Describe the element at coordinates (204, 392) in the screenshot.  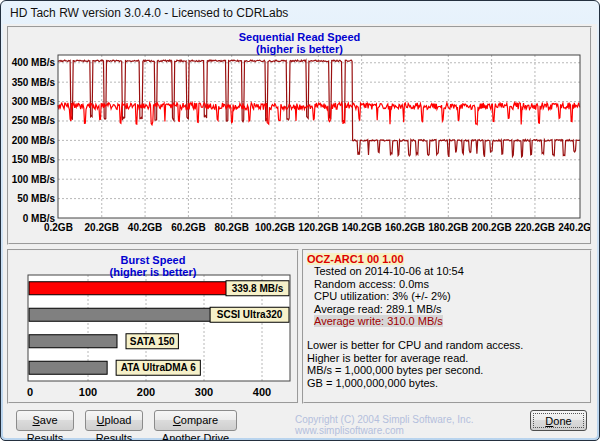
I see `svg-text: 300` at that location.